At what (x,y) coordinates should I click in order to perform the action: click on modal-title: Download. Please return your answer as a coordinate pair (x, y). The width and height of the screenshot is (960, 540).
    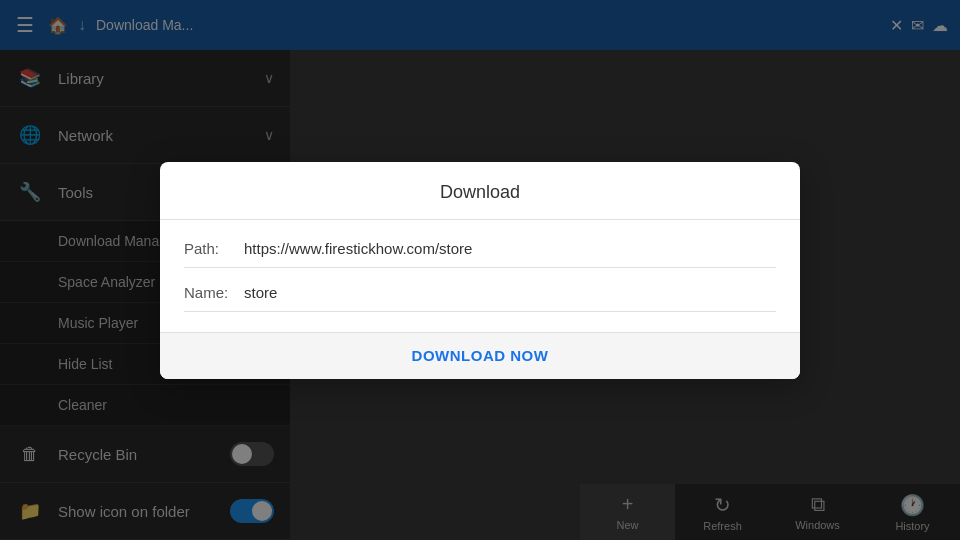
    Looking at the image, I should click on (480, 192).